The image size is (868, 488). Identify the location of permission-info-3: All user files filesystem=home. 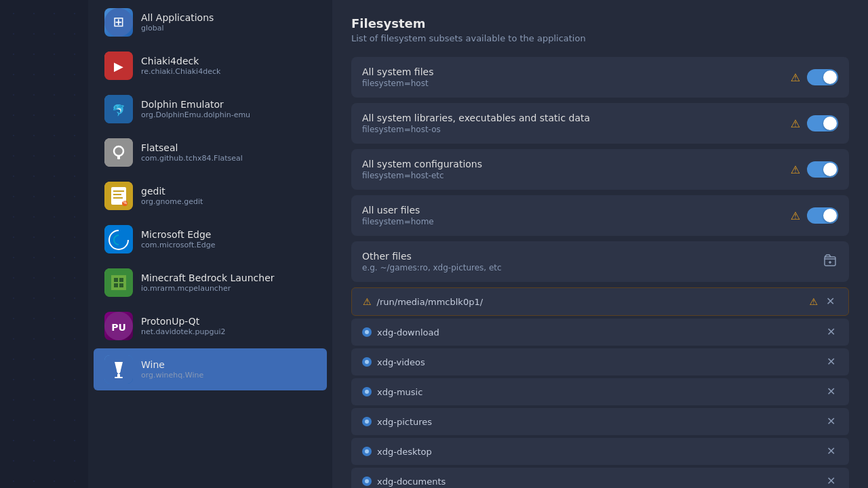
(398, 216).